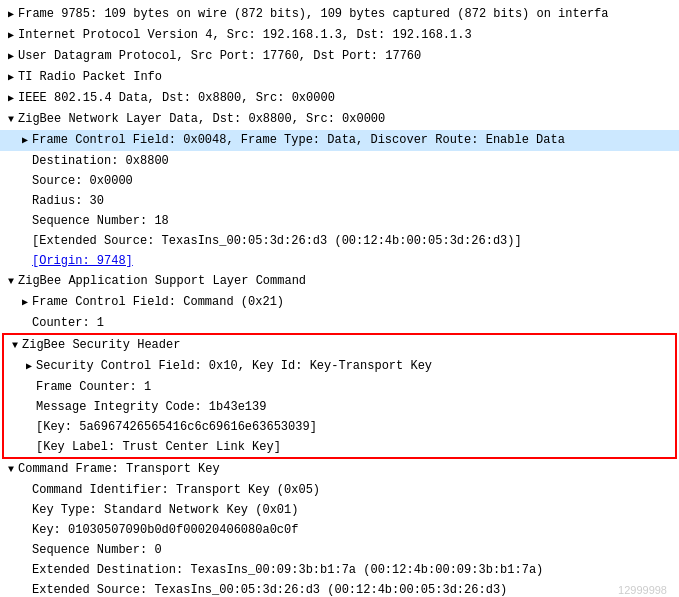 Image resolution: width=679 pixels, height=597 pixels. I want to click on tree-row: [Extended Source: TexasIns_00:05:3d:26:d…, so click(340, 241).